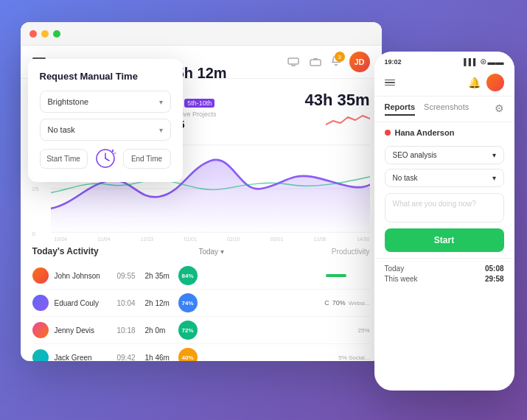  What do you see at coordinates (293, 62) in the screenshot?
I see `monitor-icon` at bounding box center [293, 62].